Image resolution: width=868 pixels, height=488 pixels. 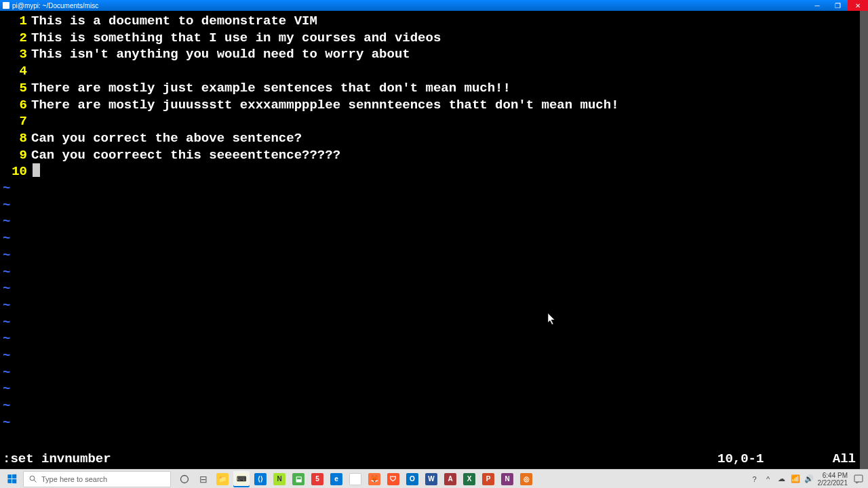 What do you see at coordinates (430, 460) in the screenshot?
I see `vim-statusbar: :set invnumber 10,0-1 All` at bounding box center [430, 460].